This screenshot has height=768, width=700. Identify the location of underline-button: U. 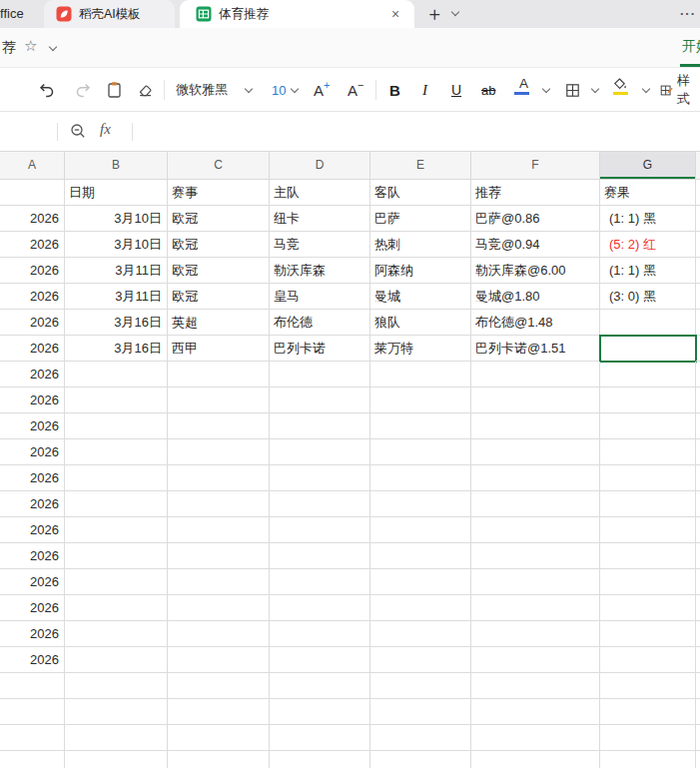
(456, 90).